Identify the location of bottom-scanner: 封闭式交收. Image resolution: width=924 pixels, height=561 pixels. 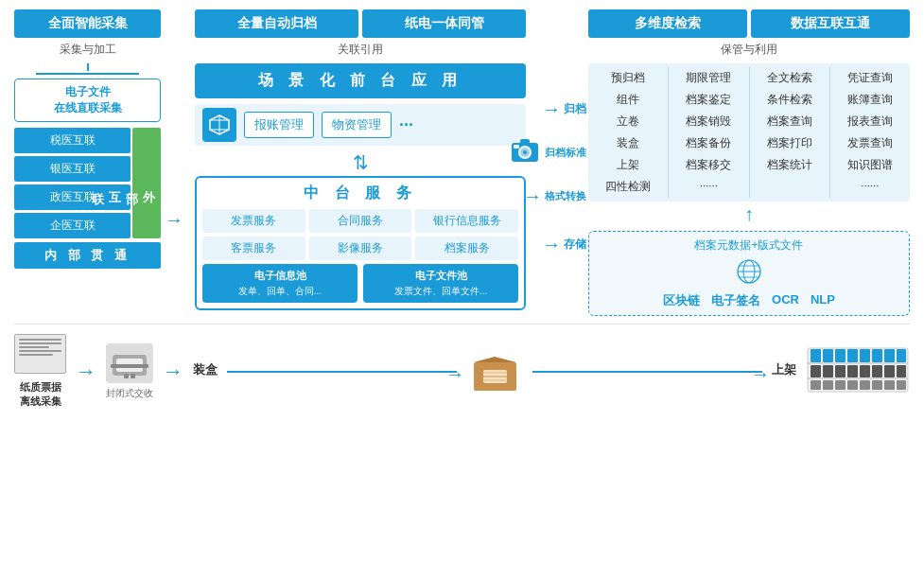
(130, 372).